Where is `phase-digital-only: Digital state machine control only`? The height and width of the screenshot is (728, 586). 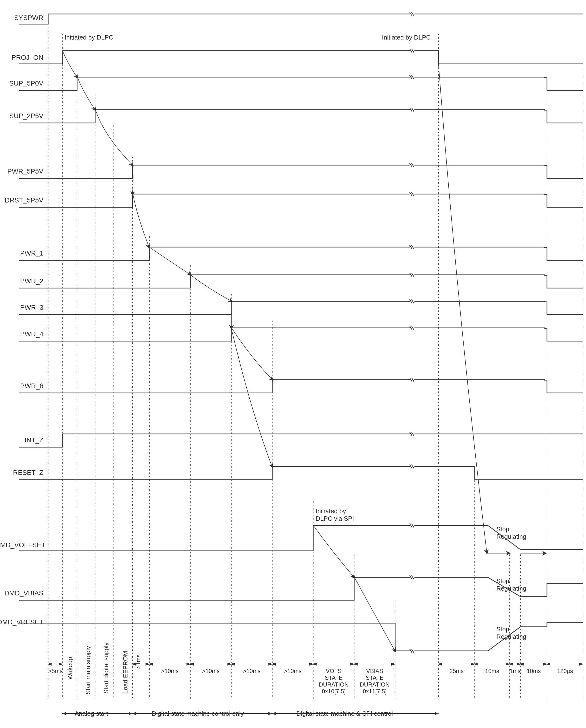
phase-digital-only: Digital state machine control only is located at coordinates (198, 714).